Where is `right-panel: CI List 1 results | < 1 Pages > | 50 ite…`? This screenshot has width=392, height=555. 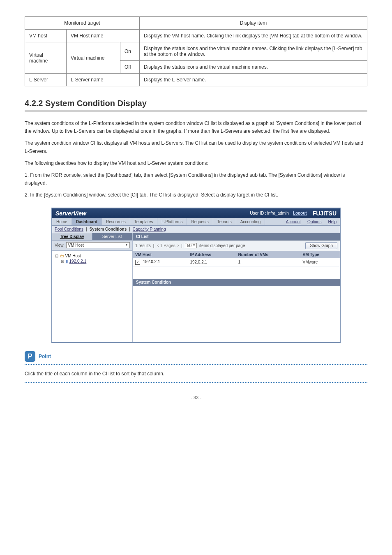 right-panel: CI List 1 results | < 1 Pages > | 50 ite… is located at coordinates (236, 288).